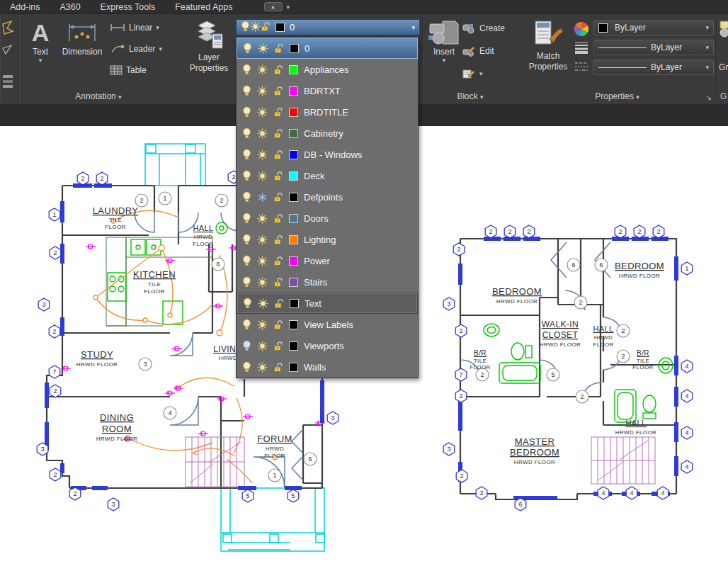 Image resolution: width=728 pixels, height=566 pixels. Describe the element at coordinates (724, 67) in the screenshot. I see `group-button-label: Gr` at that location.